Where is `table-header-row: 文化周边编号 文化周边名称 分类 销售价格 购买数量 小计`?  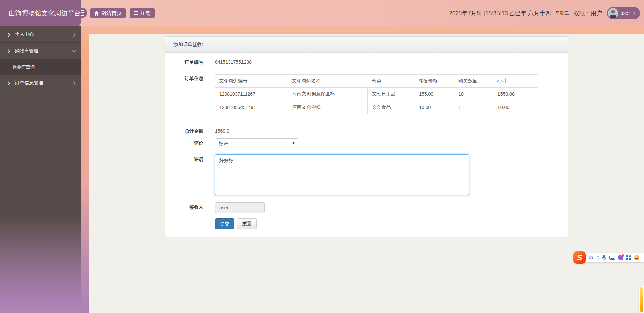
table-header-row: 文化周边编号 文化周边名称 分类 销售价格 购买数量 小计 is located at coordinates (377, 81).